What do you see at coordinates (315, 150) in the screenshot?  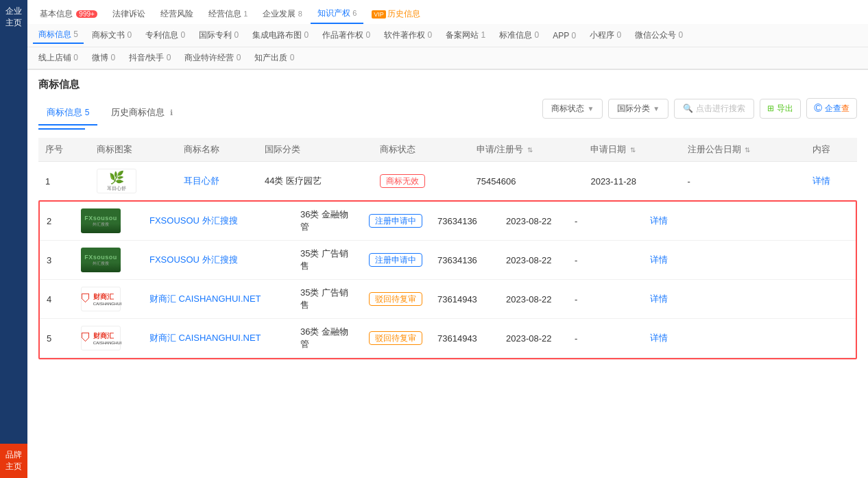 I see `col-header-class: 国际分类` at bounding box center [315, 150].